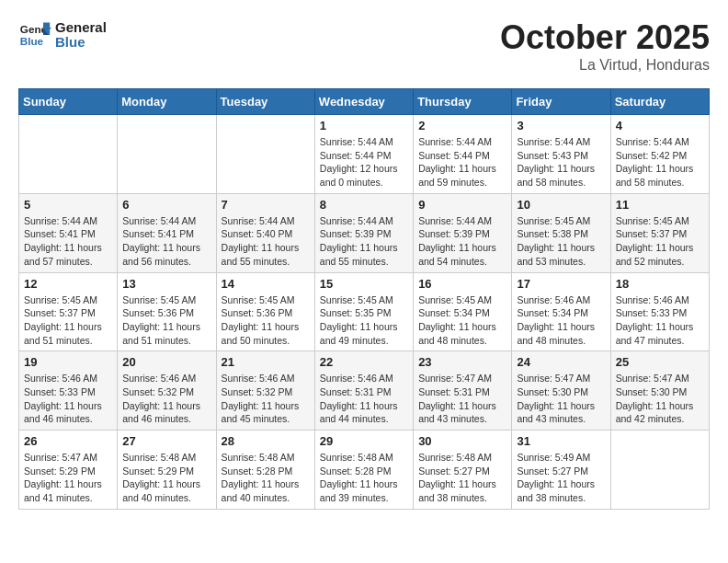  Describe the element at coordinates (68, 204) in the screenshot. I see `day-number: 5` at that location.